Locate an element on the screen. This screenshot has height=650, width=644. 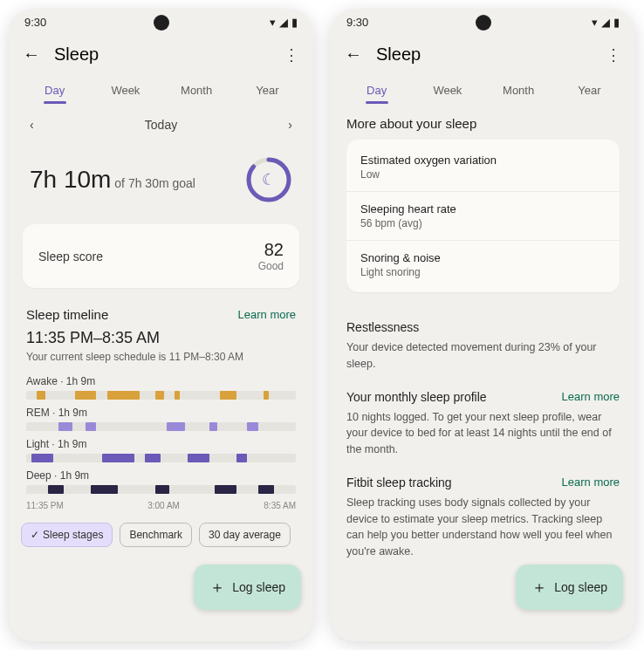
stage-awake: Awake · 1h 9m is located at coordinates (161, 387).